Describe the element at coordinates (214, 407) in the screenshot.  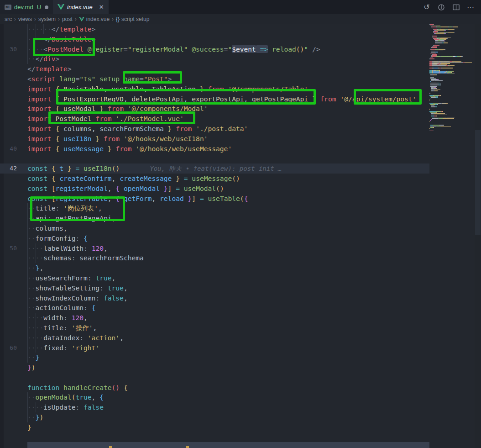
I see `code-line: ····isUpdate: false` at that location.